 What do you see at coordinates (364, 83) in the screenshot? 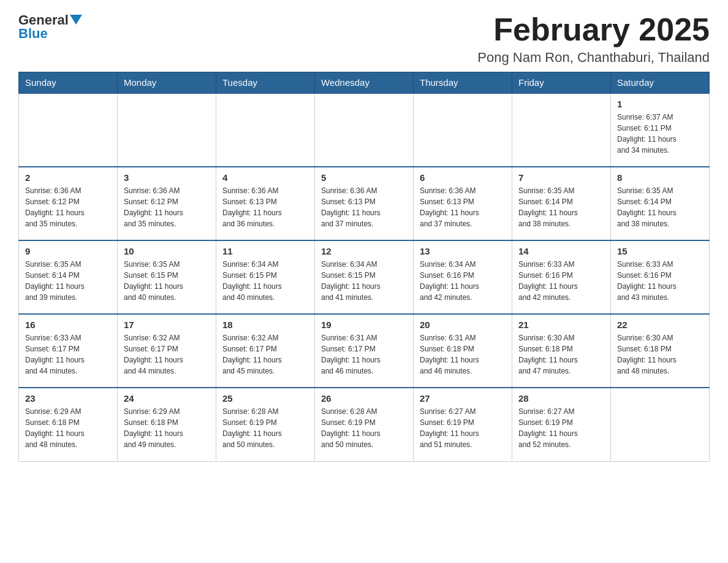
I see `weekday-header-wednesday: Wednesday` at bounding box center [364, 83].